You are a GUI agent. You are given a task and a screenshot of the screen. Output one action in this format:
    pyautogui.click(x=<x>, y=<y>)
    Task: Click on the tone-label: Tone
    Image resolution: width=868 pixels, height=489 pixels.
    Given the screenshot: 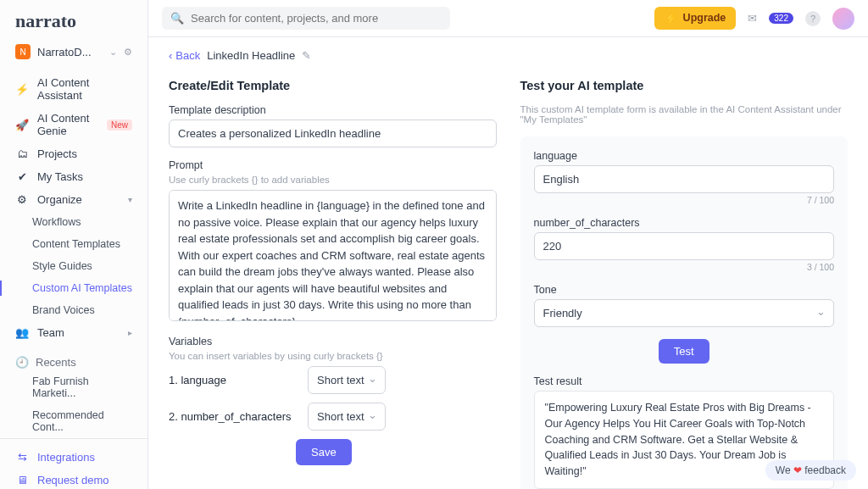 What is the action you would take?
    pyautogui.click(x=685, y=290)
    